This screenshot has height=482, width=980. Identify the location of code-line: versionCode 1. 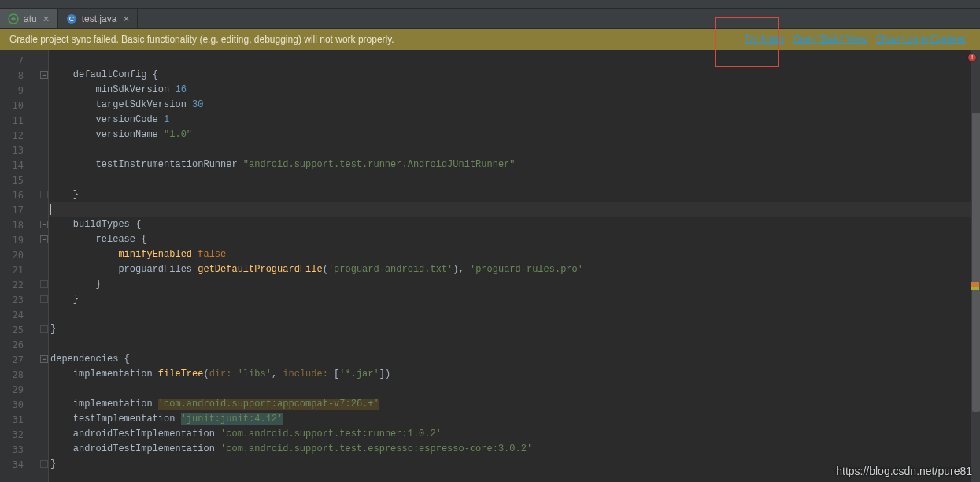
(515, 120).